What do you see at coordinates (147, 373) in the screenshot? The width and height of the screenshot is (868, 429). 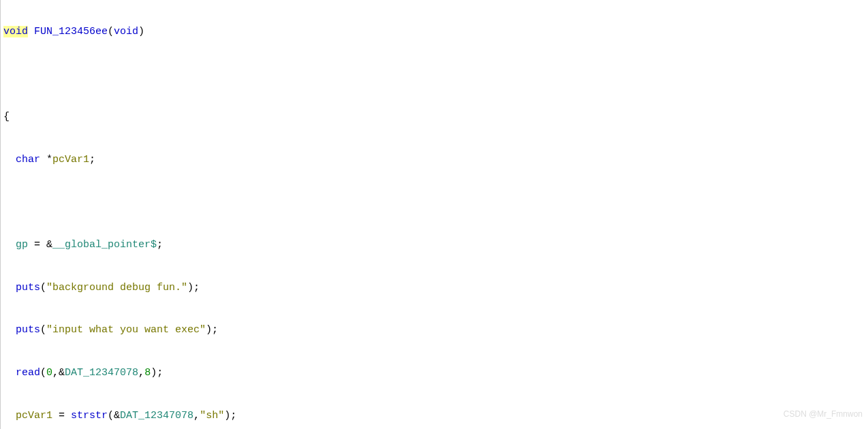 I see `number-literal: 8` at bounding box center [147, 373].